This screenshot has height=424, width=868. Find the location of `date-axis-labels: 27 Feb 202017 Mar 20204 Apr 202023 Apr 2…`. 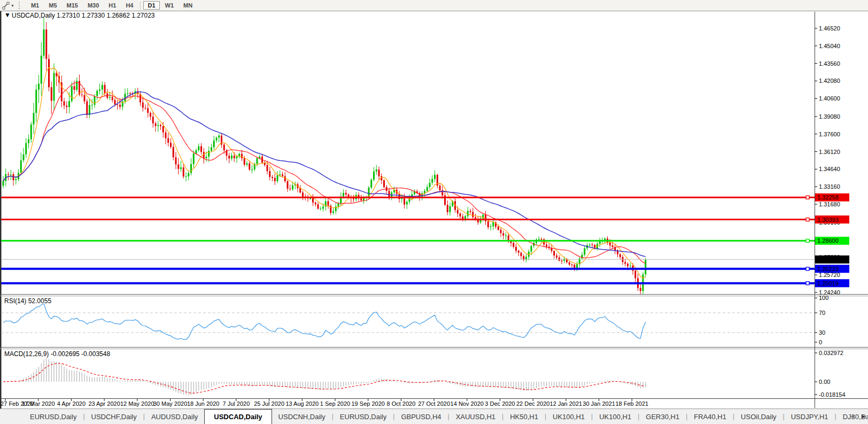

date-axis-labels: 27 Feb 202017 Mar 20204 Apr 202023 Apr 2… is located at coordinates (324, 403).